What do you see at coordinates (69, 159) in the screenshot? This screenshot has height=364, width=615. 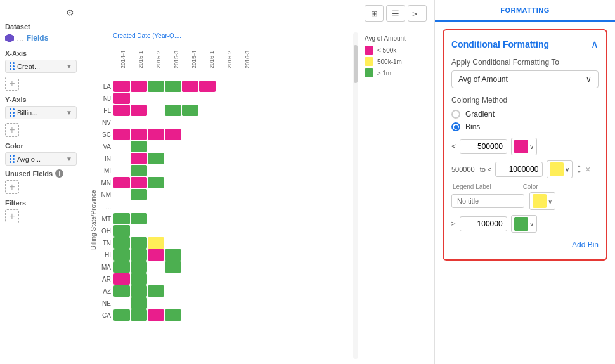 I see `color-dropdown-icon: ▼` at bounding box center [69, 159].